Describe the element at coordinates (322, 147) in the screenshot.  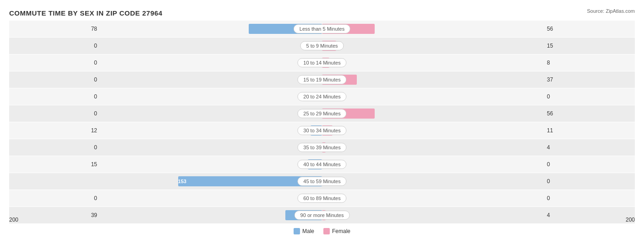
I see `row-label: 35 to 39 Minutes` at that location.